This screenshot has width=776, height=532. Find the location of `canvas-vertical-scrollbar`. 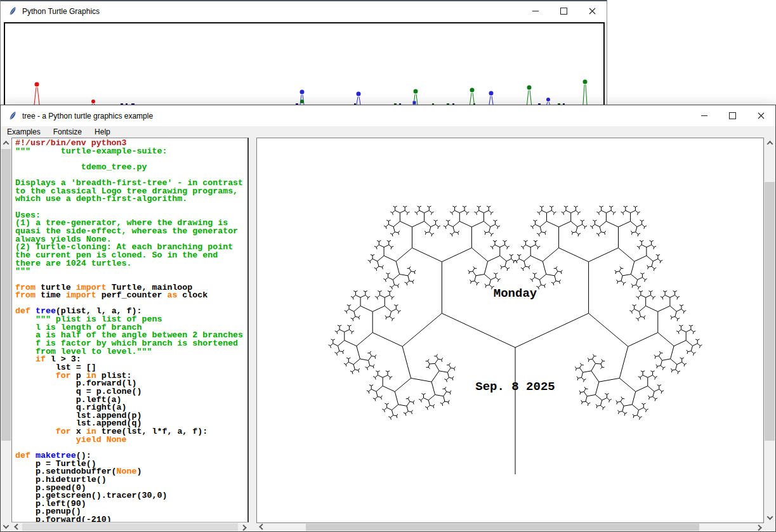

canvas-vertical-scrollbar is located at coordinates (770, 330).